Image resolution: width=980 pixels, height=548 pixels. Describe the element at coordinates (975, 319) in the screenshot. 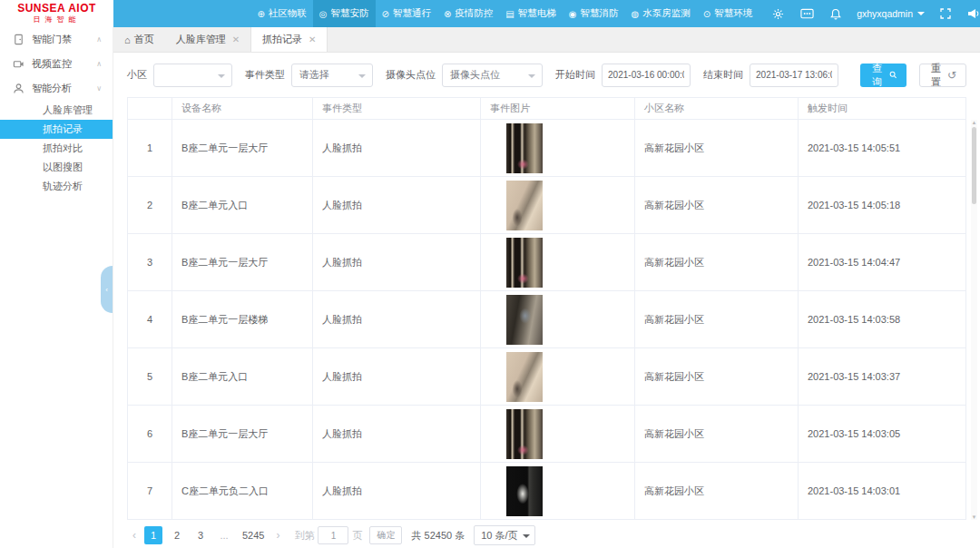

I see `table-scrollbar: ▲ ▼` at that location.